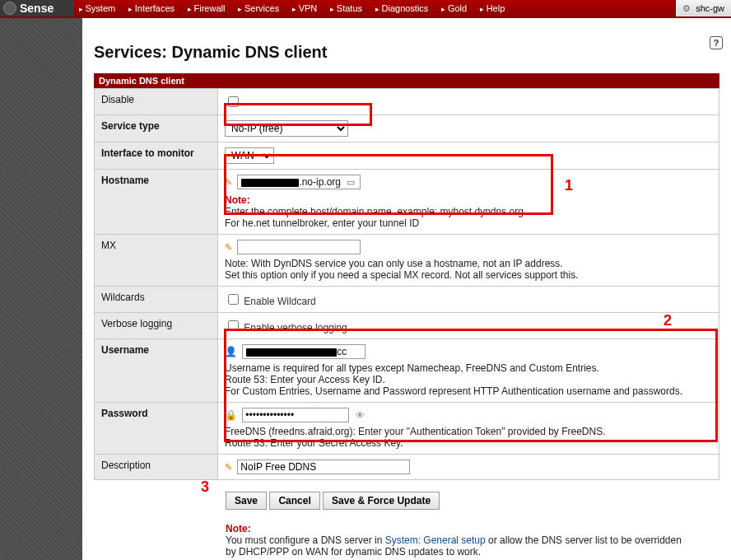 This screenshot has width=731, height=560. Describe the element at coordinates (346, 8) in the screenshot. I see `menu-status: Status` at that location.